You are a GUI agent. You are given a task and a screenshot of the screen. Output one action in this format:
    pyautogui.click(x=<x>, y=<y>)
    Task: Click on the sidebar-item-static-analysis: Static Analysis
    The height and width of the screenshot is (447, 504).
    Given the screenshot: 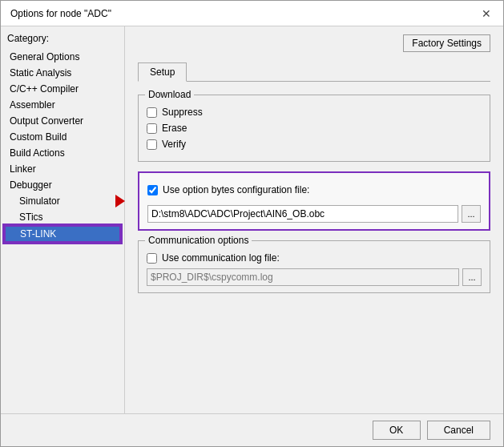 What is the action you would take?
    pyautogui.click(x=62, y=73)
    